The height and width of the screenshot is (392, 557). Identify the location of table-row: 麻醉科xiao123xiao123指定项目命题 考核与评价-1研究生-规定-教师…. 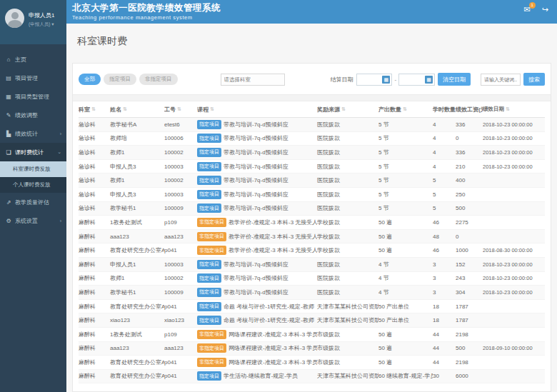
(311, 321).